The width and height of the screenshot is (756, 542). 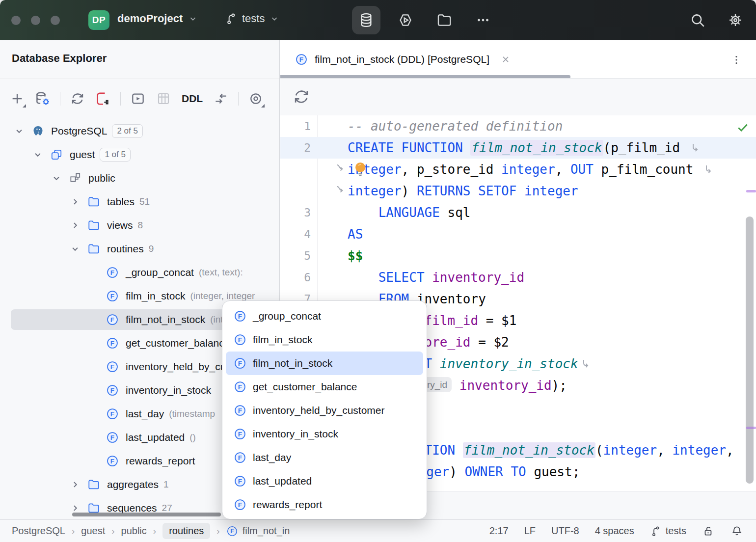 What do you see at coordinates (396, 59) in the screenshot?
I see `editor-tab: F film_not_in_stock (DDL) [PostgreSQL]` at bounding box center [396, 59].